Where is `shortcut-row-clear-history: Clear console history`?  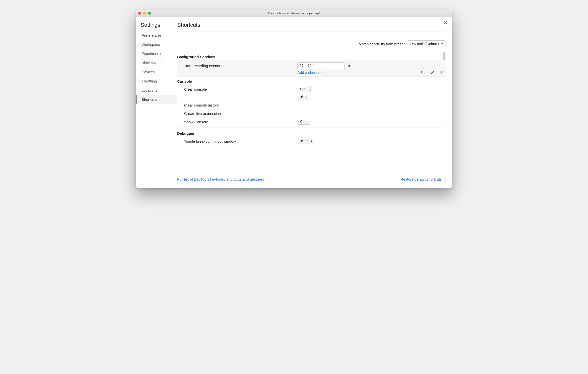 shortcut-row-clear-history: Clear console history is located at coordinates (311, 105).